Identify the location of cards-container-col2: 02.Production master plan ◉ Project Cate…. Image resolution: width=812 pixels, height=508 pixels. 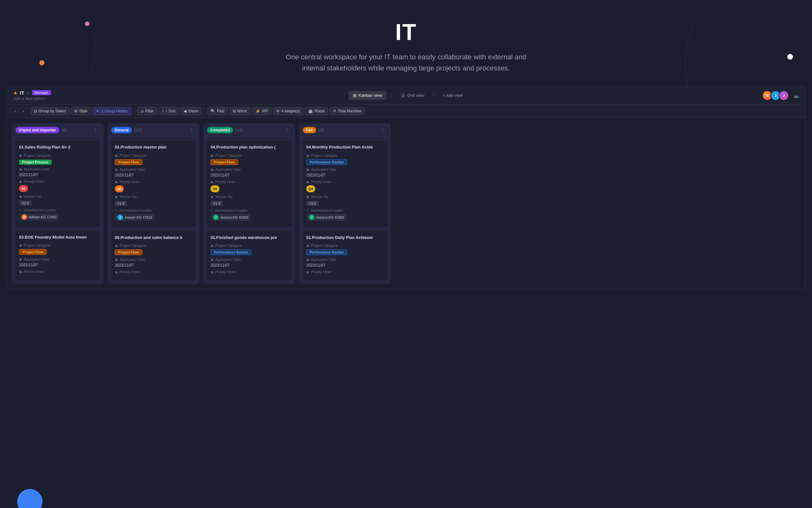
(153, 210).